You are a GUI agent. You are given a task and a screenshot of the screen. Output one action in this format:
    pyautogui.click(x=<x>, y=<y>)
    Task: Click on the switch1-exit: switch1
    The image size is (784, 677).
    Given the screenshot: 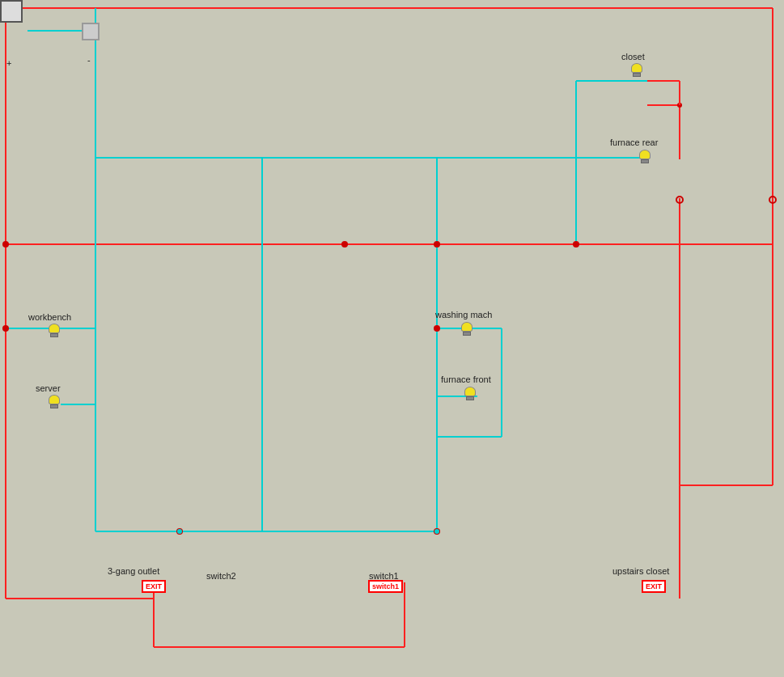 What is the action you would take?
    pyautogui.click(x=385, y=586)
    